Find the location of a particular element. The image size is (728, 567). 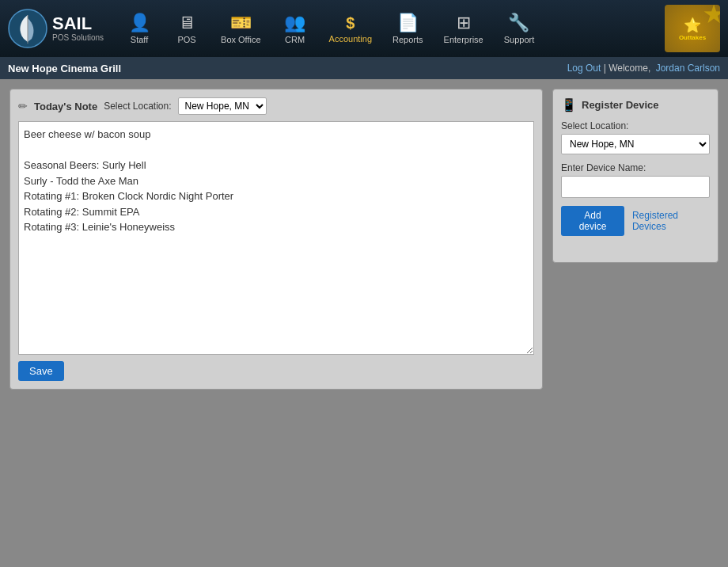

register-actions: Add device Registered Devices is located at coordinates (635, 221).